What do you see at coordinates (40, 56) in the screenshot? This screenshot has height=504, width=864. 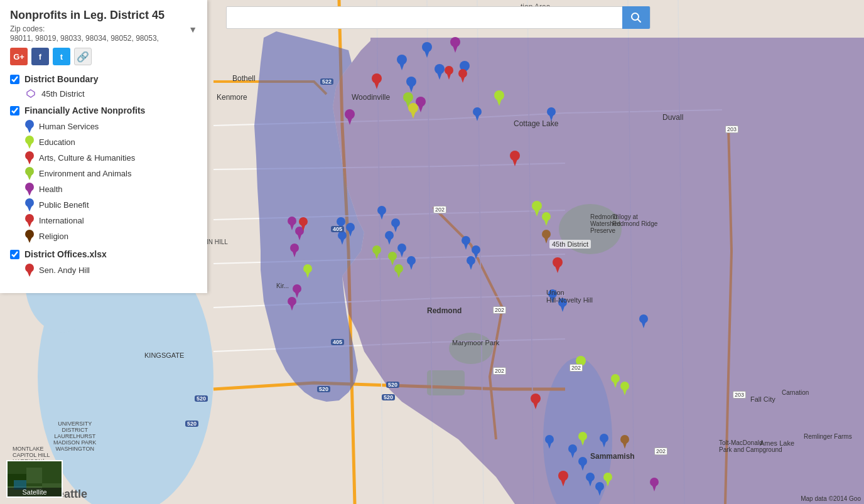 I see `facebook-button: f` at bounding box center [40, 56].